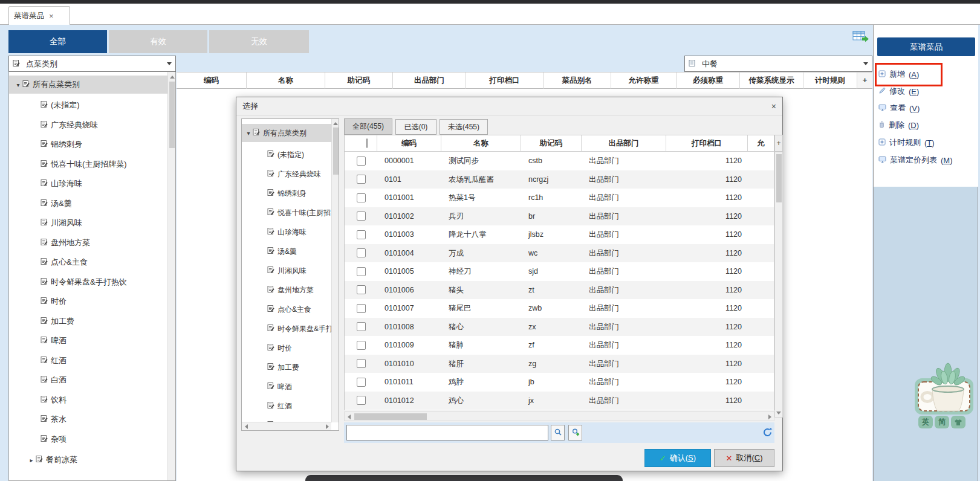  Describe the element at coordinates (287, 329) in the screenshot. I see `dialog-tree-item: 时令鲜果盘&手打` at that location.